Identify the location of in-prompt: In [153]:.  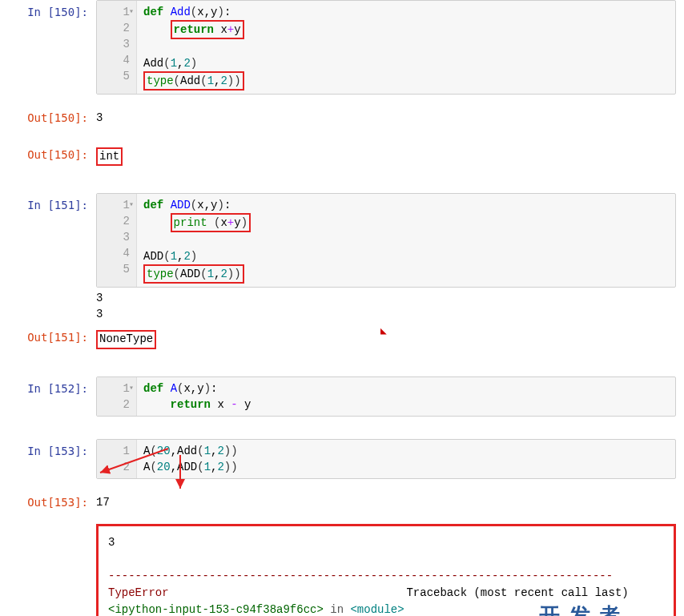
(48, 459).